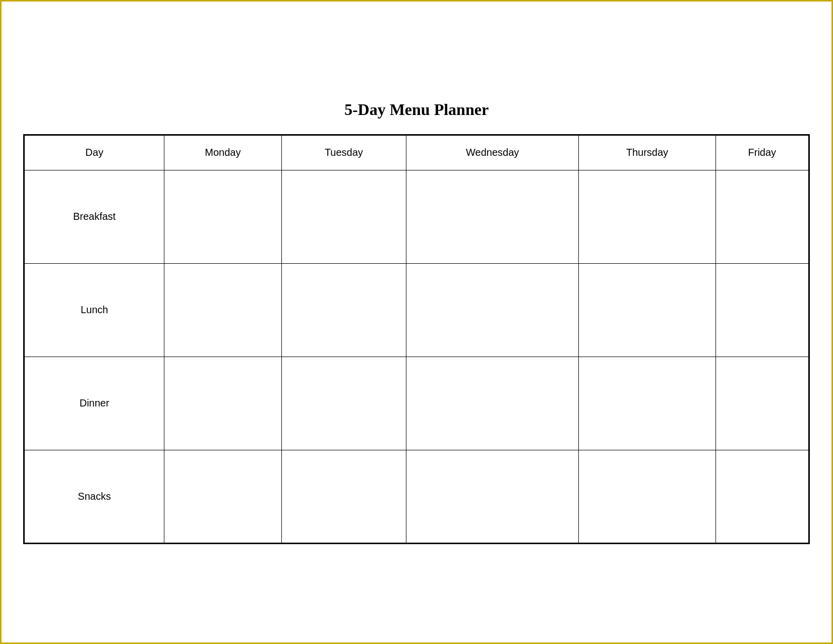 The width and height of the screenshot is (833, 644). What do you see at coordinates (416, 496) in the screenshot?
I see `meal-row-snacks: Snacks` at bounding box center [416, 496].